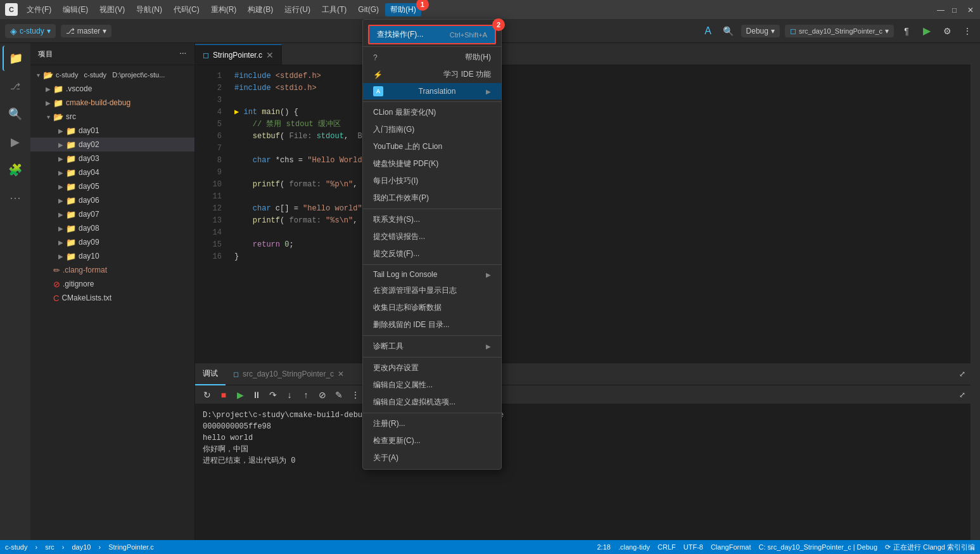 The image size is (980, 554). Describe the element at coordinates (113, 228) in the screenshot. I see `tree-item-day08: ▶ 📁 day08` at that location.